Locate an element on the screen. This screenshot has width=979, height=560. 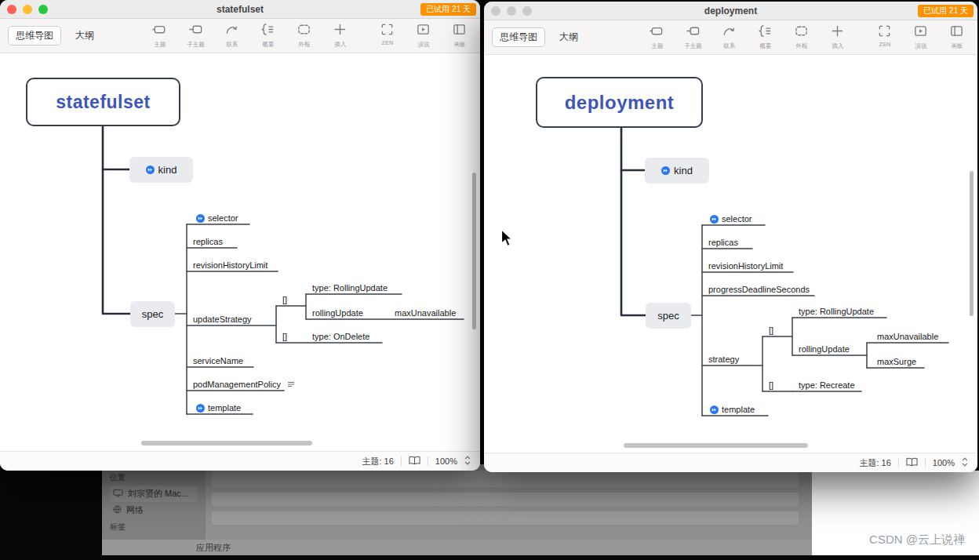
topic-podManagementPolicy: podManagementPolicy is located at coordinates (245, 384).